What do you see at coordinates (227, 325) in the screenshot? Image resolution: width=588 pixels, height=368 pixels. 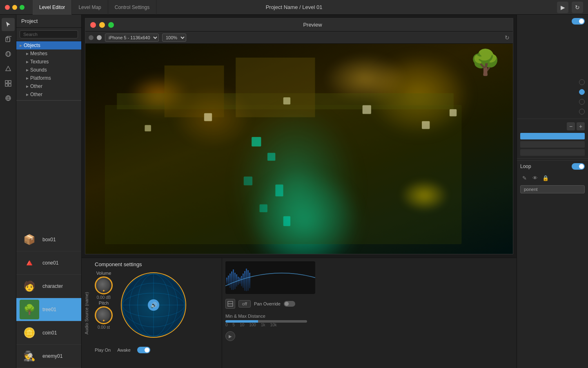 I see `dist-0: 0` at bounding box center [227, 325].